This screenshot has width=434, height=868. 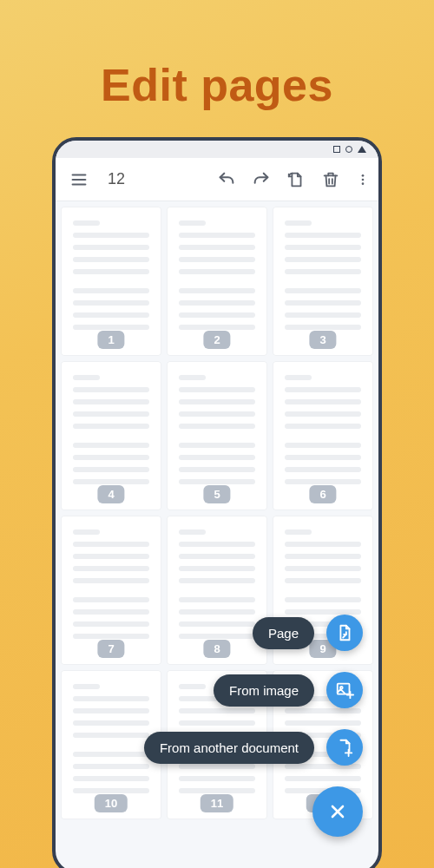 What do you see at coordinates (217, 149) in the screenshot?
I see `status-bar` at bounding box center [217, 149].